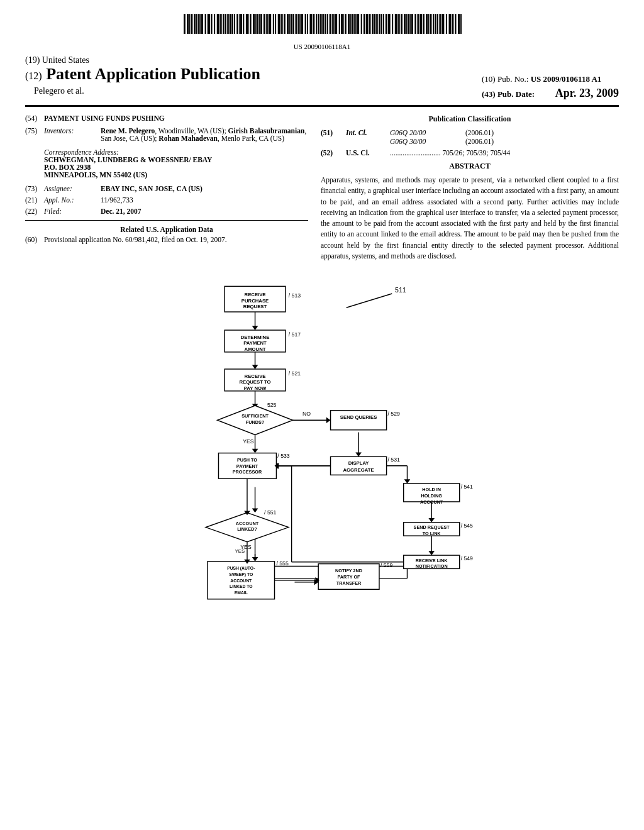  I want to click on svg-text: LINKED TO, so click(241, 586).